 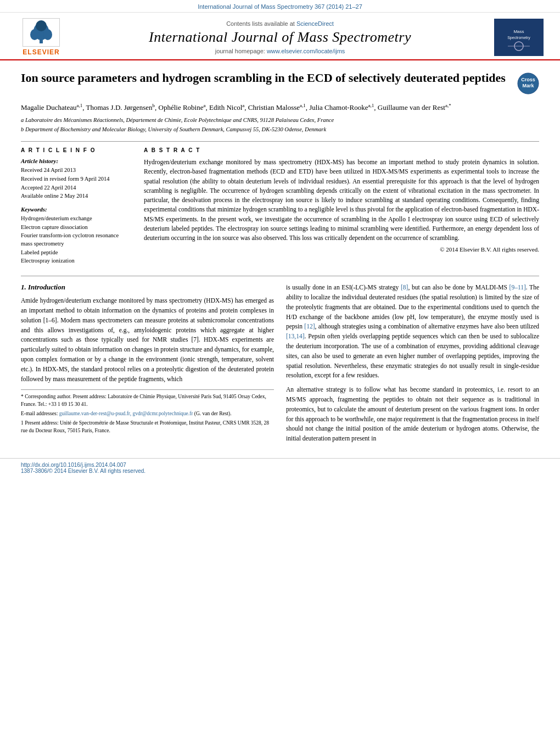 I want to click on svg-text: Mass, so click(x=518, y=32).